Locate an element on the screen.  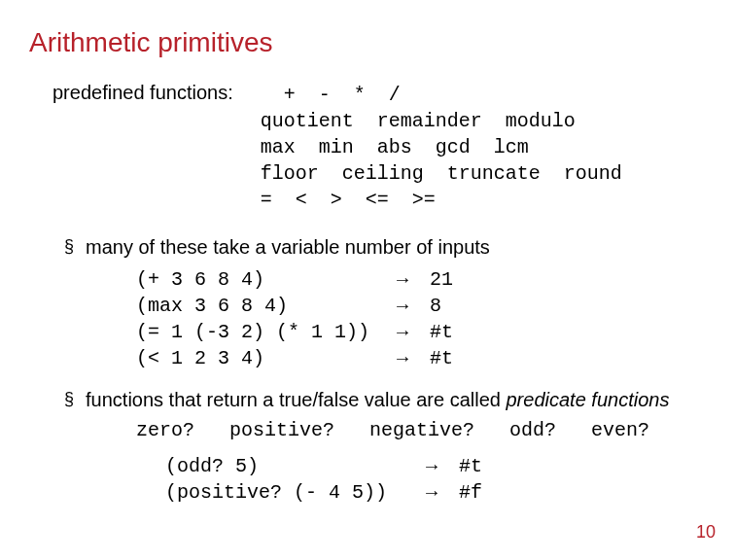
slide-title: Arithmetic primitives is located at coordinates (368, 43).